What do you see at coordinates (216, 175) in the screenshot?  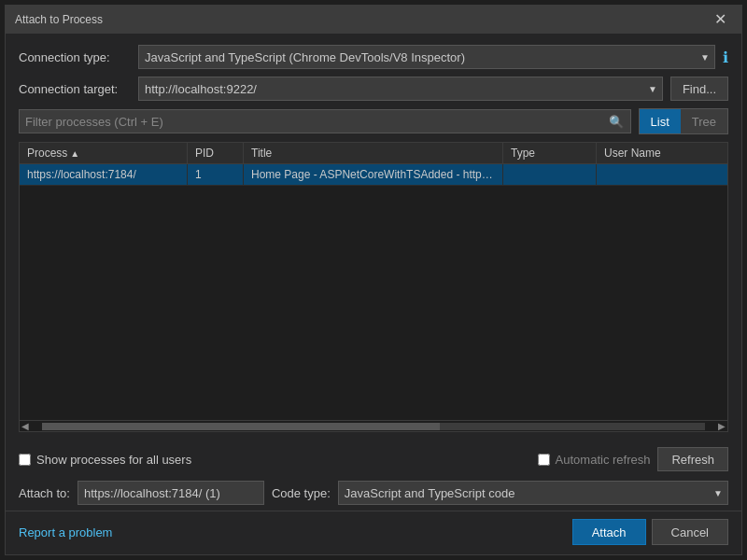 I see `cell-pid: 1` at bounding box center [216, 175].